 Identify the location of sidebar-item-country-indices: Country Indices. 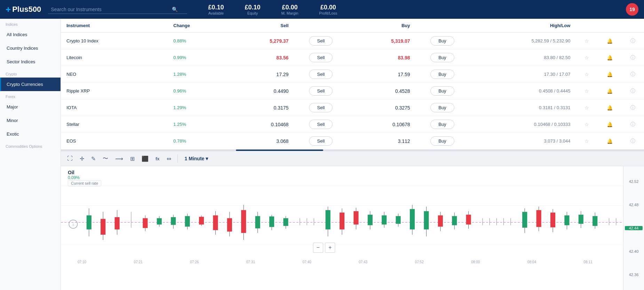
(30, 48).